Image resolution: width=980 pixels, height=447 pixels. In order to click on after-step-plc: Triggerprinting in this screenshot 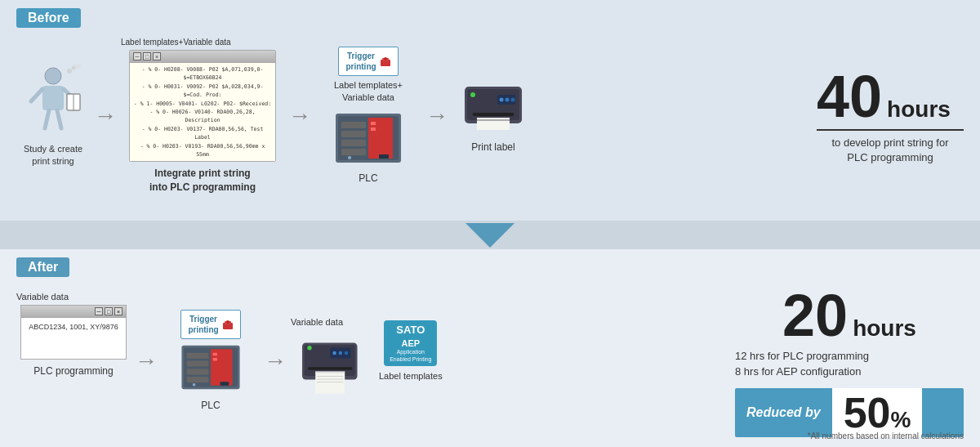, I will do `click(211, 361)`.